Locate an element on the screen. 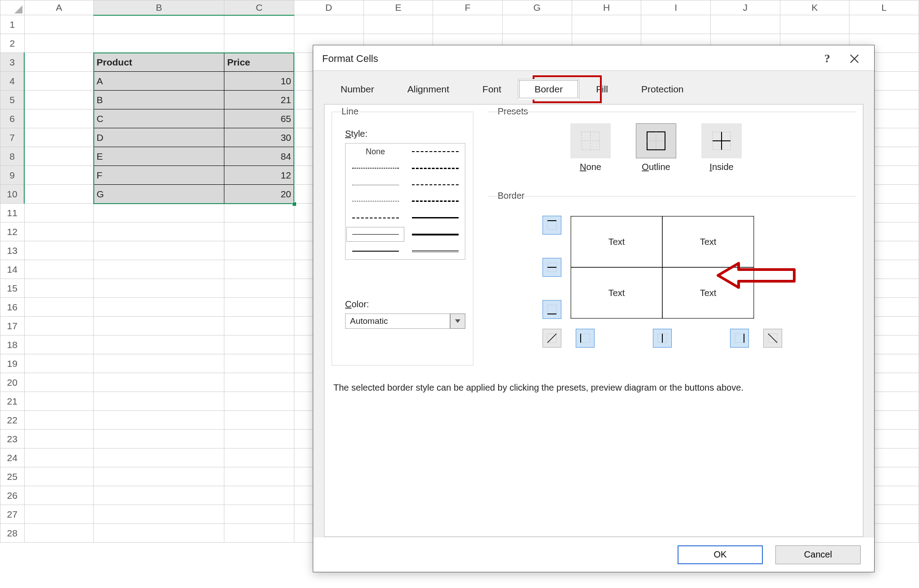  cell-A15 is located at coordinates (59, 288).